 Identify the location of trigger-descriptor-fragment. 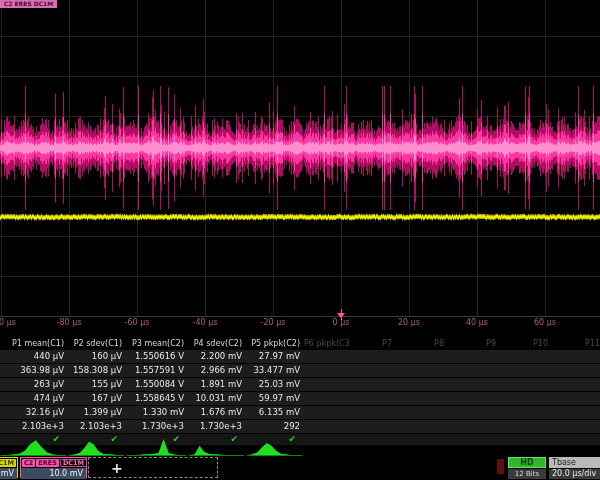
(500, 466).